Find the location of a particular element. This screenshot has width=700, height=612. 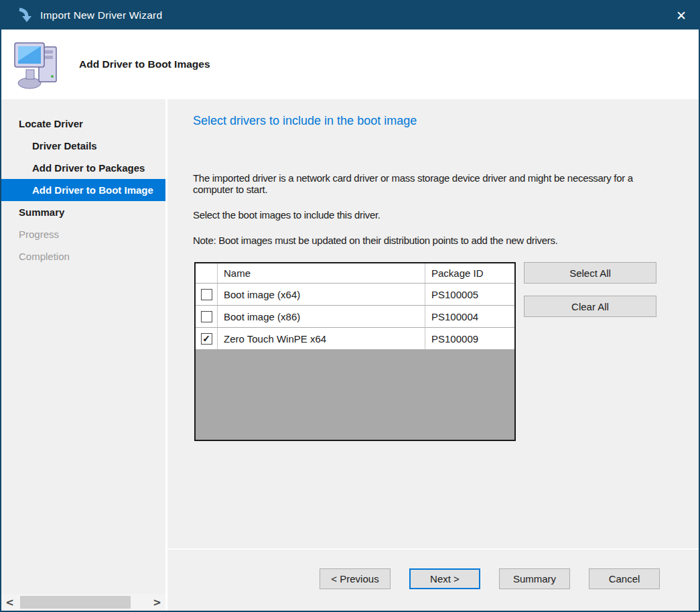

navigation-buttons: < Previous Next > Summary Cancel is located at coordinates (490, 579).